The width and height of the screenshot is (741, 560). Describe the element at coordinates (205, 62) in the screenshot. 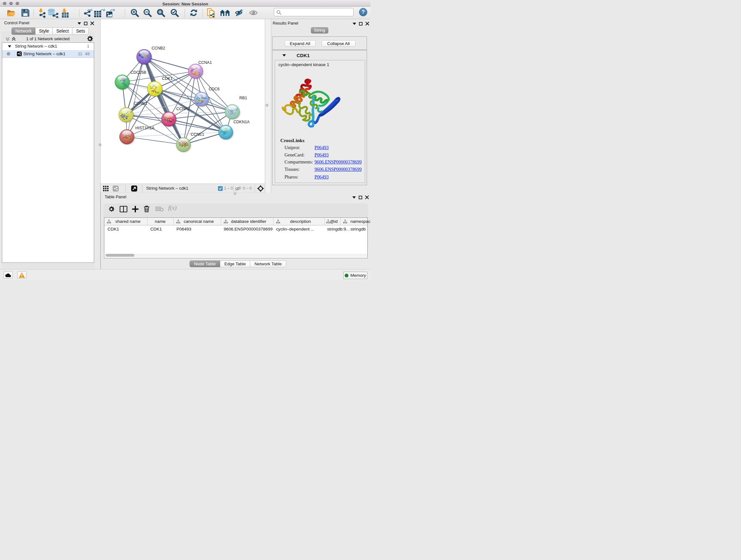

I see `svg-text: CCNA1` at that location.